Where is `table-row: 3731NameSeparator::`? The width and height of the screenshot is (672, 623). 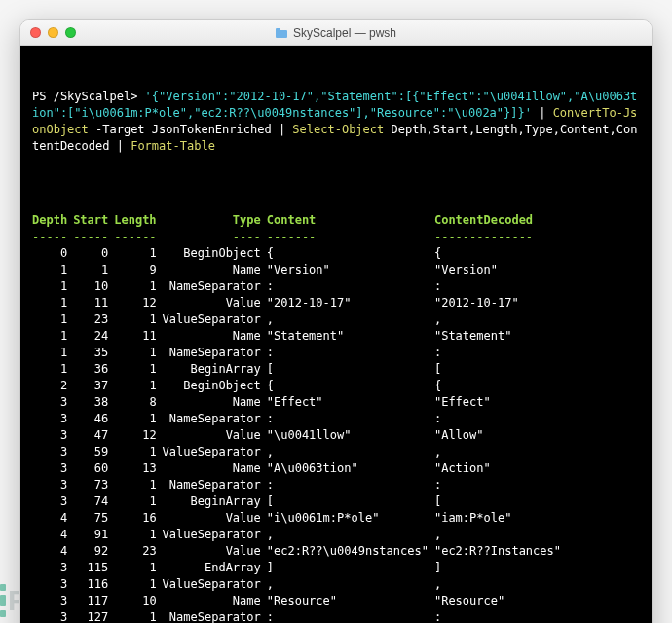
table-row: 3731NameSeparator:: is located at coordinates (300, 485).